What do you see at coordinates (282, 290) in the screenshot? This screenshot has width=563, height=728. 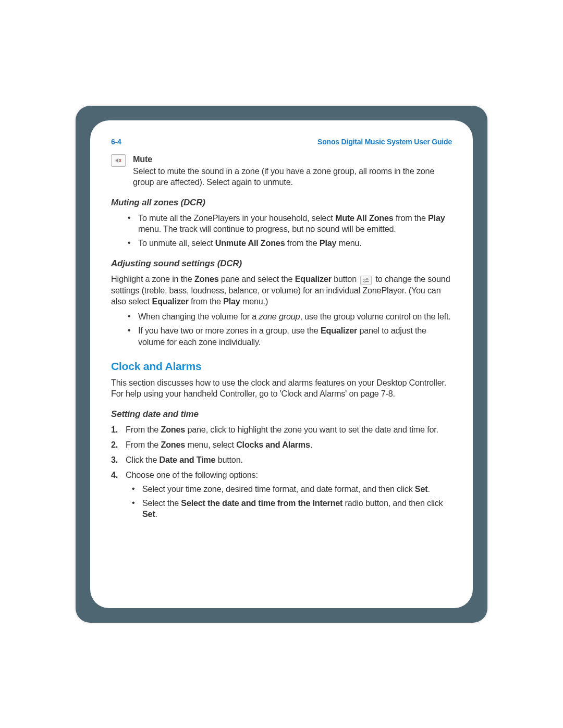 I see `adjusting-paragraph: Highlight a zone in the Zones pane and s…` at bounding box center [282, 290].